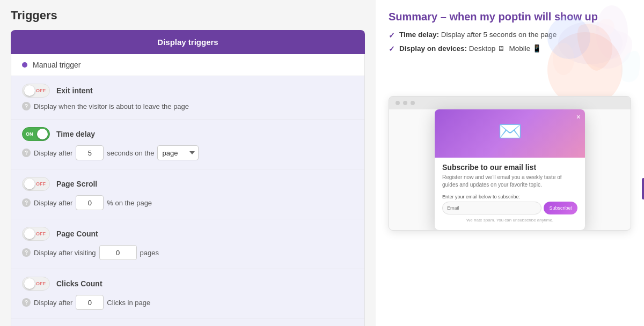 The height and width of the screenshot is (326, 644). I want to click on check-icon-2: ✓, so click(392, 49).